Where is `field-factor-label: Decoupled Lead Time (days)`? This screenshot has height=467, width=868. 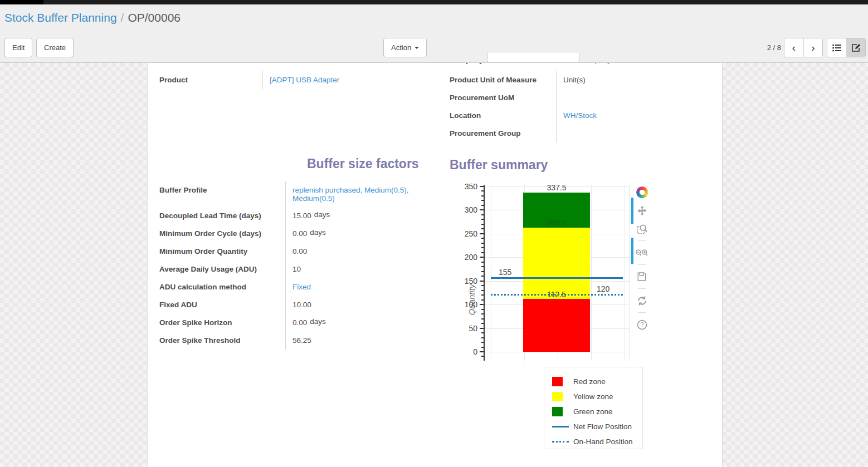
field-factor-label: Decoupled Lead Time (days) is located at coordinates (222, 216).